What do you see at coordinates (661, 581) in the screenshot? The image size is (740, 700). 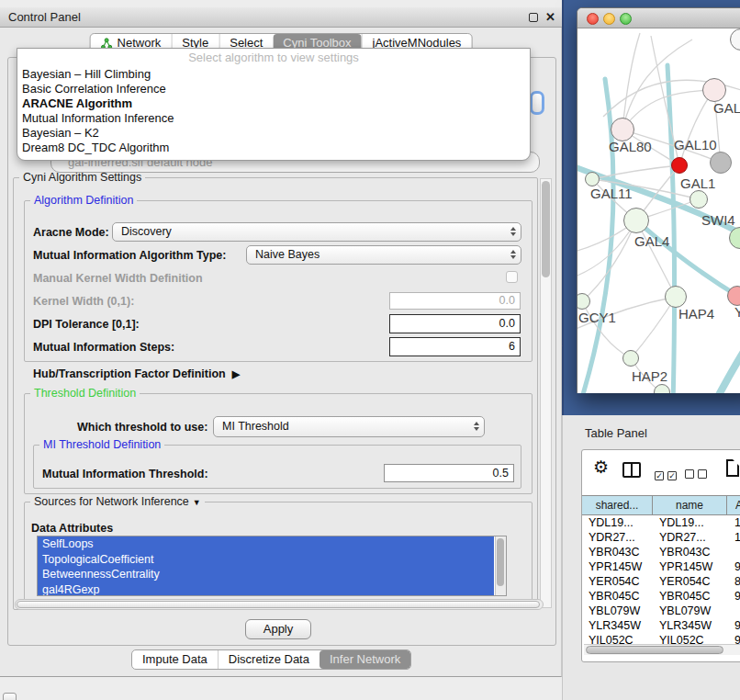 I see `table-row: YER054CYER054C8.` at bounding box center [661, 581].